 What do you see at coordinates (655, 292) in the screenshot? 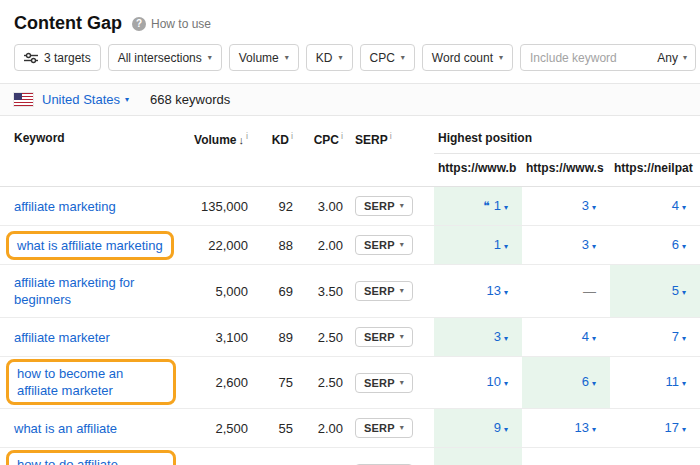
I see `position-cell: 5▾` at bounding box center [655, 292].